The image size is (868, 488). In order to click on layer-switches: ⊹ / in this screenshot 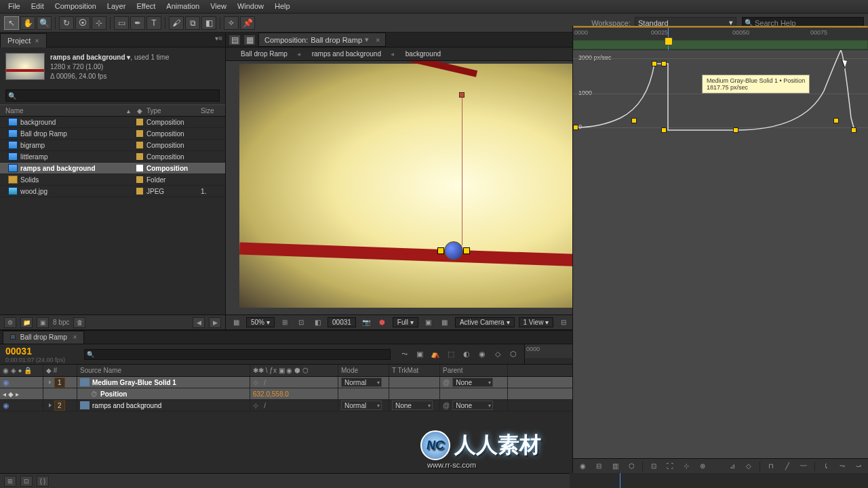, I will do `click(294, 382)`.